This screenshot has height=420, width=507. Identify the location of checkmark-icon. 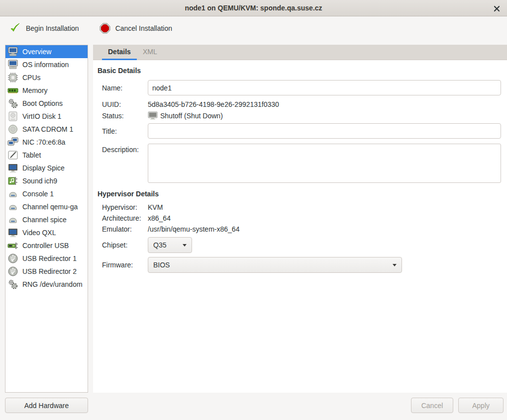
(15, 28).